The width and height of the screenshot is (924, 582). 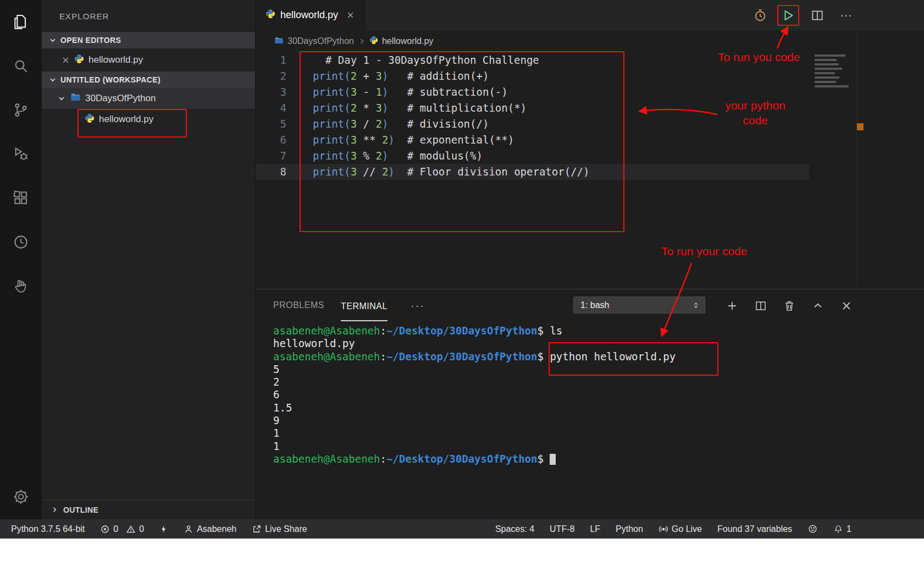 I want to click on indentation-item: Spaces: 4, so click(x=514, y=529).